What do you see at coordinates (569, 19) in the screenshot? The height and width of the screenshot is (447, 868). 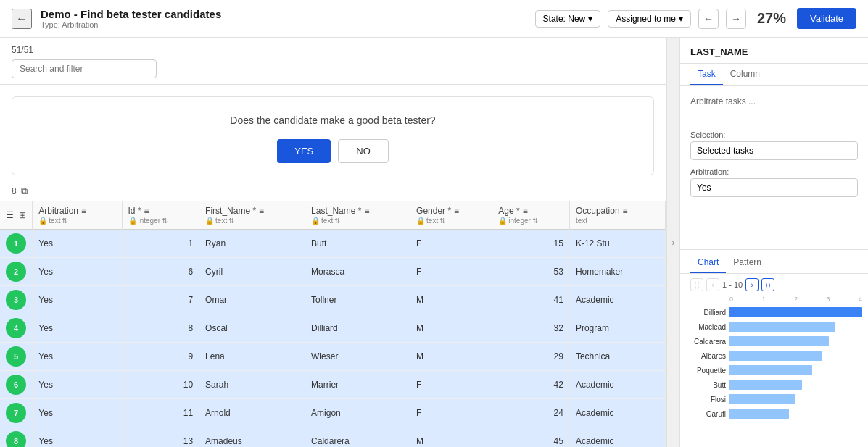 I see `state-button: State: New ▾` at bounding box center [569, 19].